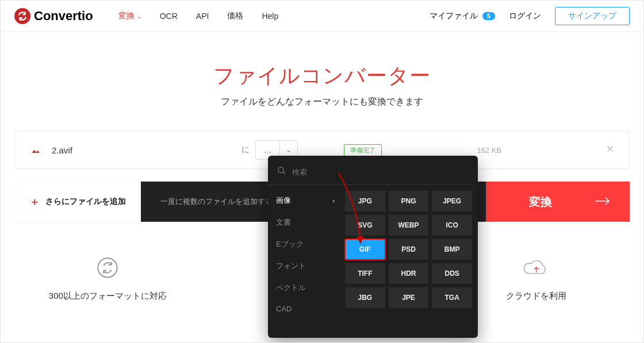  I want to click on format-option-bmp: BMP, so click(452, 249).